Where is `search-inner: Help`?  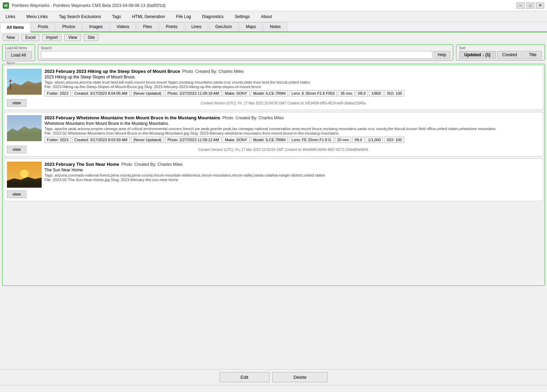
search-inner: Help is located at coordinates (246, 55).